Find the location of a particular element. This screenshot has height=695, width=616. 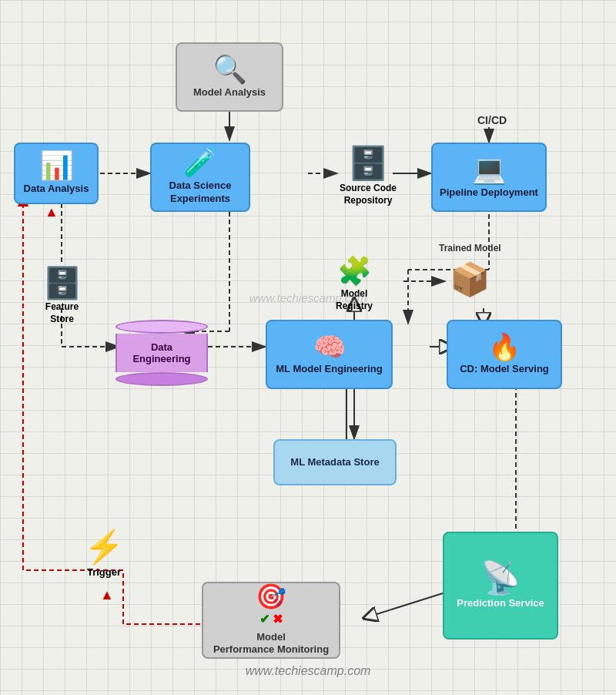

model-registry-label: Model Registry is located at coordinates (354, 300).